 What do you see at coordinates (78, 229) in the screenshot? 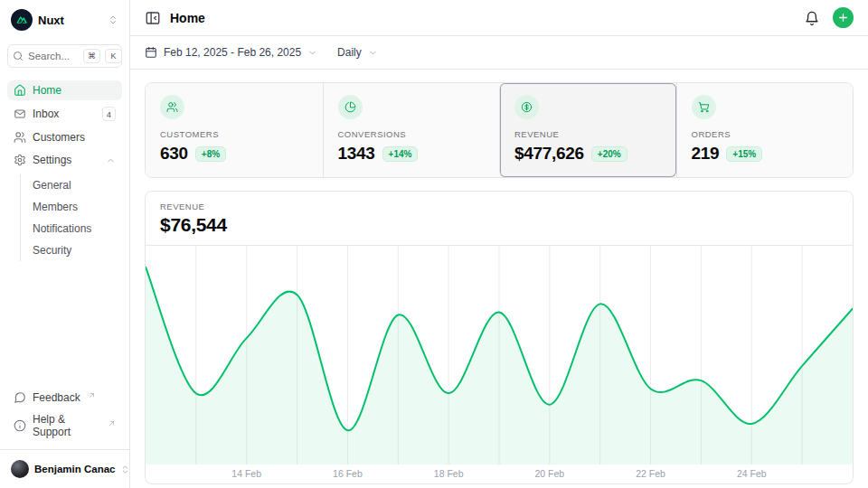
I see `sidebar-subitem-notifications: Notifications` at bounding box center [78, 229].